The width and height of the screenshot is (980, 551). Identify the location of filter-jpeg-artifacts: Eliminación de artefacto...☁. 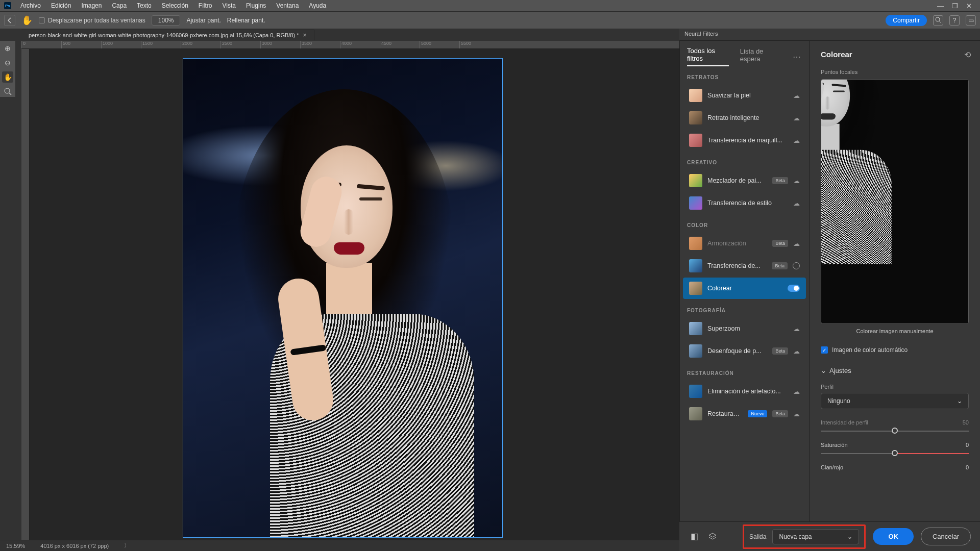
(744, 391).